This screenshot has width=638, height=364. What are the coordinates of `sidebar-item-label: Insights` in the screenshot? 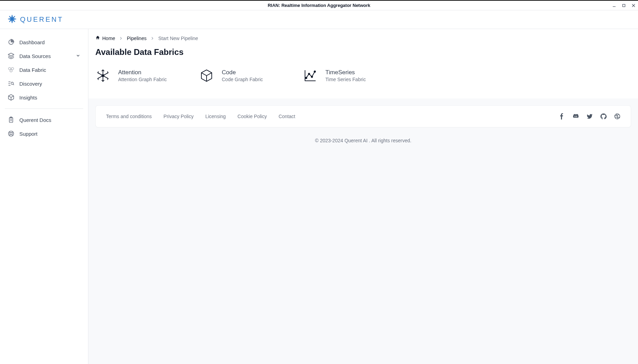 It's located at (28, 97).